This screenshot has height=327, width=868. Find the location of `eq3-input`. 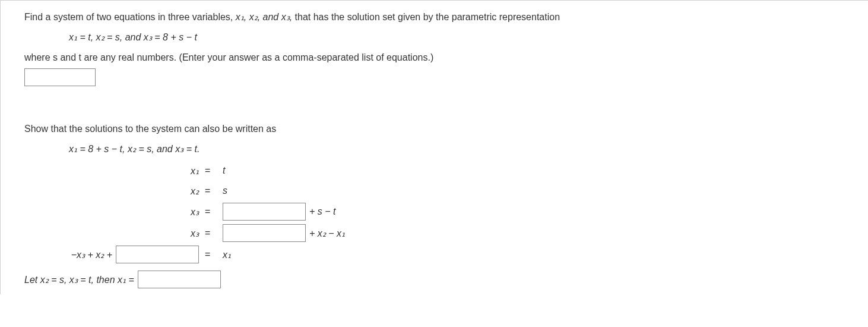

eq3-input is located at coordinates (264, 212).